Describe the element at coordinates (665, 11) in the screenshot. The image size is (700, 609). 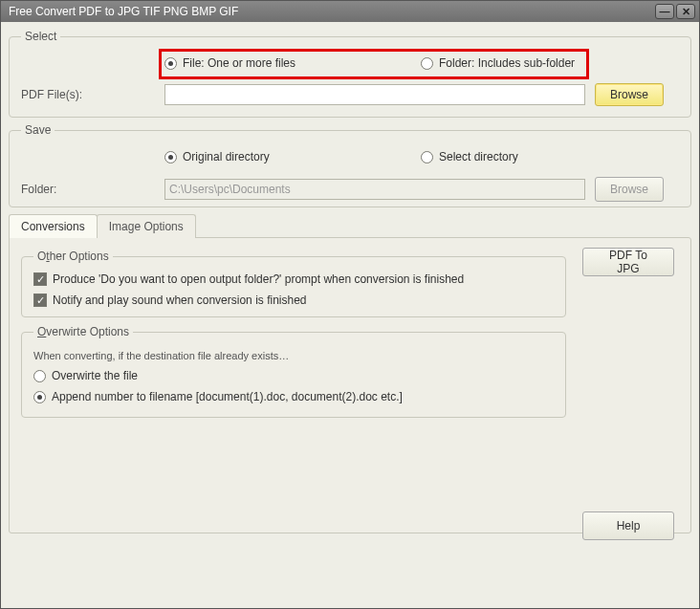
I see `minimize-button: —` at that location.